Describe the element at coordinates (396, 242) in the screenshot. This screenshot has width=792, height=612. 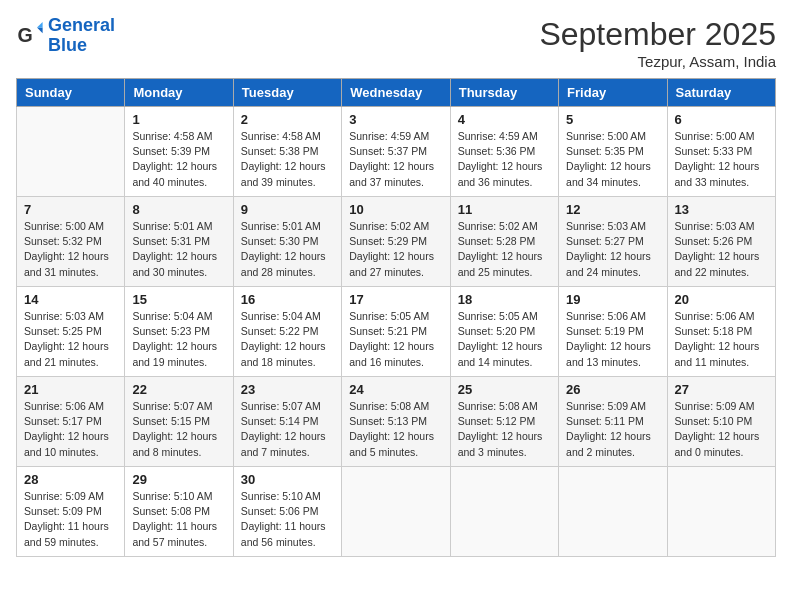
I see `calendar-week-1: 7Sunrise: 5:00 AM Sunset: 5:32 PM Daylig…` at that location.